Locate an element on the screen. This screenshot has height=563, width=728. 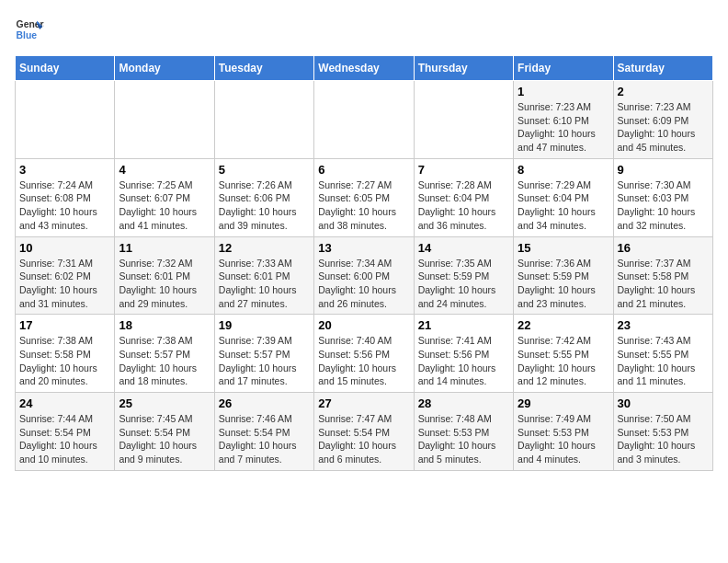
day-info: Sunrise: 7:50 AM Sunset: 5:53 PM Dayligh… is located at coordinates (664, 440).